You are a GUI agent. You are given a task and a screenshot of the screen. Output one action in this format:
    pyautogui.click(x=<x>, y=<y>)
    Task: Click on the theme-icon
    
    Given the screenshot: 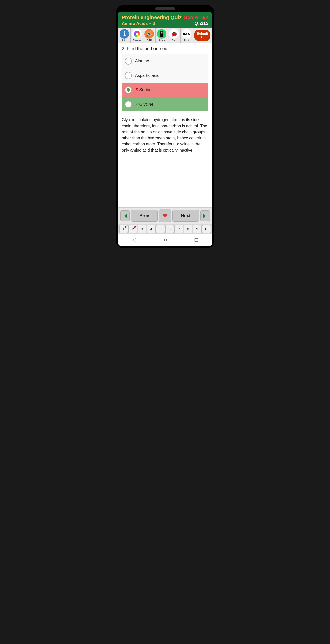 What is the action you would take?
    pyautogui.click(x=137, y=34)
    